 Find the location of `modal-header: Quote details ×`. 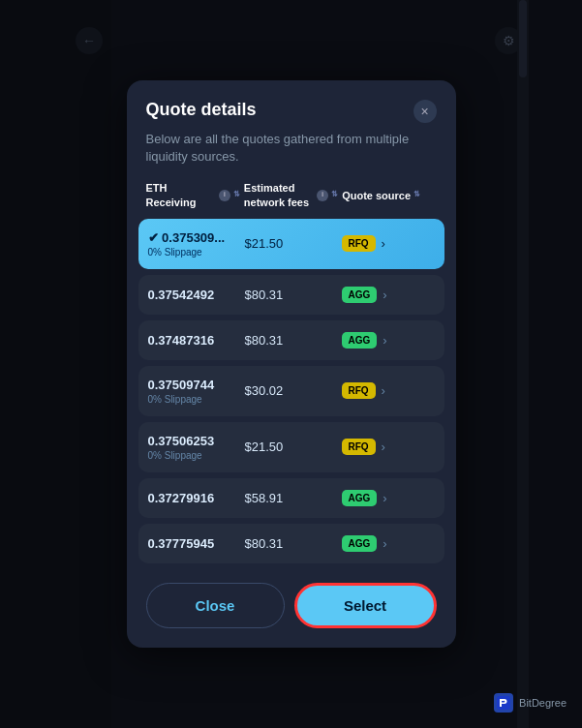

modal-header: Quote details × is located at coordinates (291, 102).